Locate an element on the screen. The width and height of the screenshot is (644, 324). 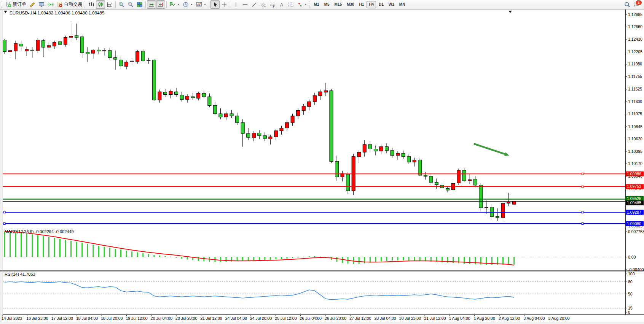
time-axis-label: 26 Jul 20:00 is located at coordinates (336, 318).